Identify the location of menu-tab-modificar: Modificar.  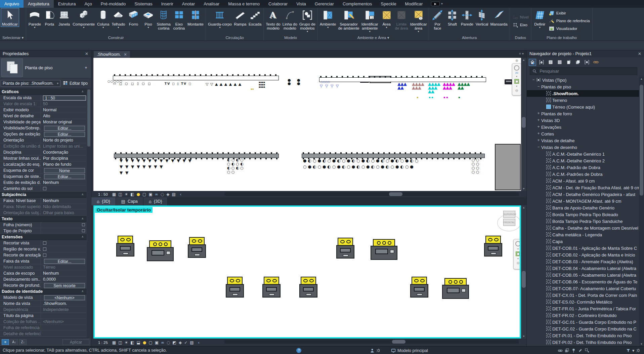
(414, 4).